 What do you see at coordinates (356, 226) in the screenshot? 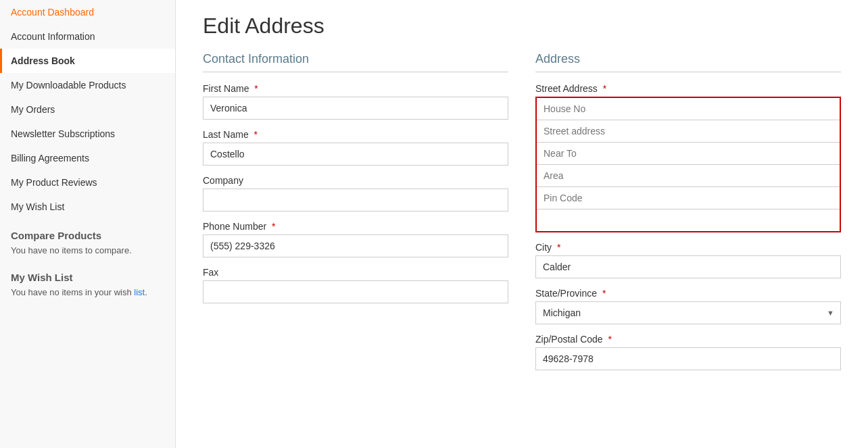
I see `phone-label: Phone Number *` at bounding box center [356, 226].